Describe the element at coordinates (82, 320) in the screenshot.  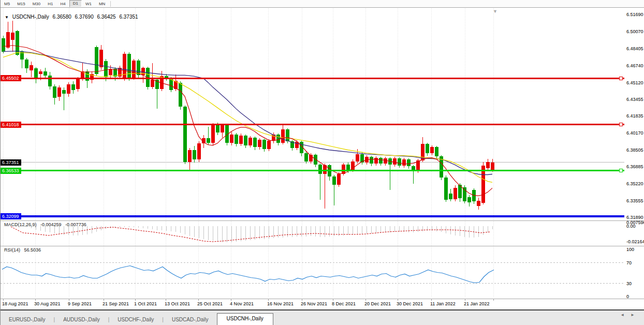
I see `tab-audusddaily: AUDUSD-,Daily` at that location.